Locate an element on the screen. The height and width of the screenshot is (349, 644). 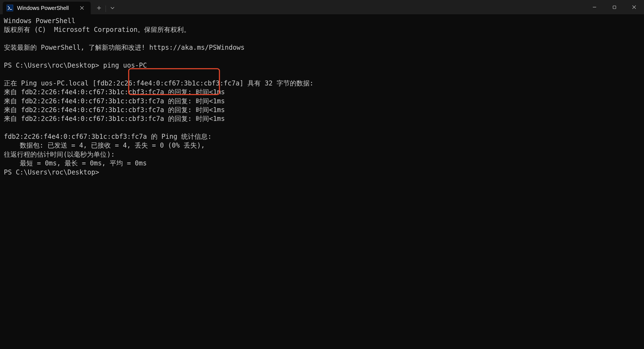
tab-dropdown-button is located at coordinates (112, 8).